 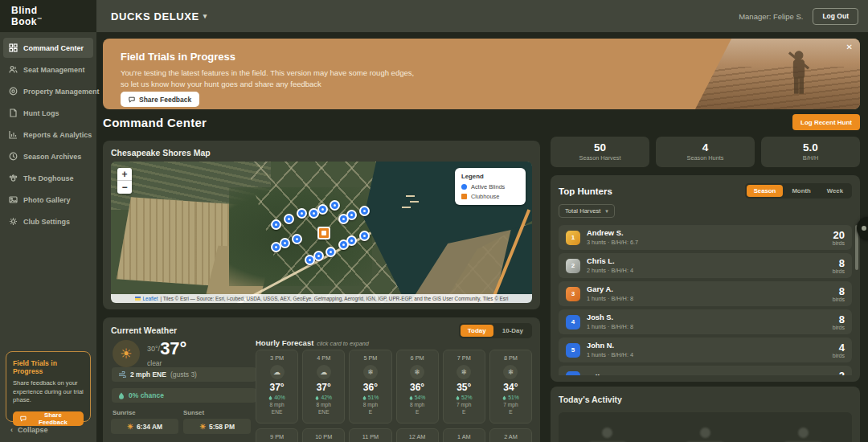 What do you see at coordinates (826, 122) in the screenshot?
I see `log-recent-hunt-button: Log Recent Hunt` at bounding box center [826, 122].